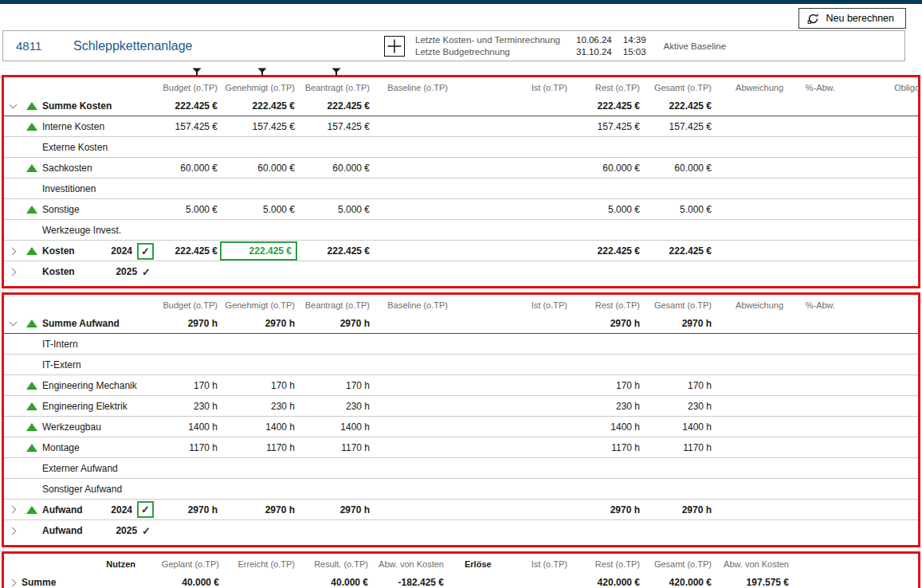 Image resolution: width=922 pixels, height=588 pixels. Describe the element at coordinates (606, 448) in the screenshot. I see `cell-rest: 1170 h` at that location.